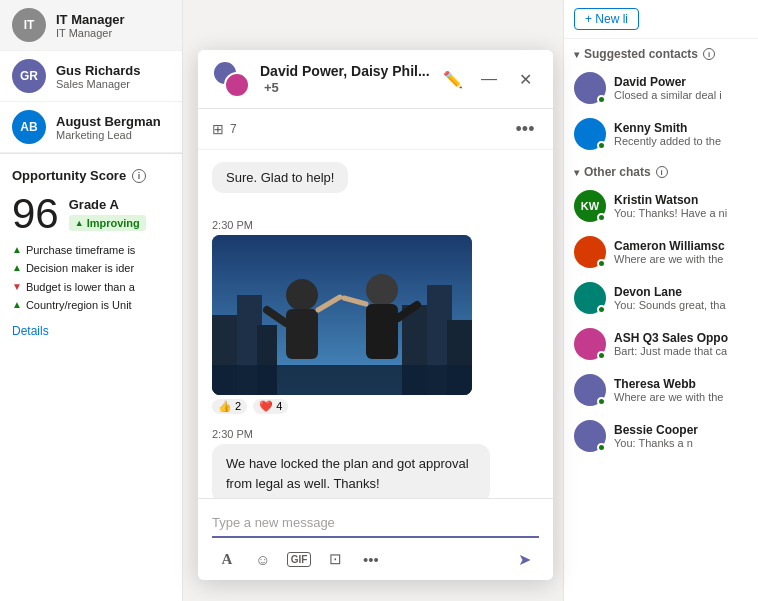  Describe the element at coordinates (218, 129) in the screenshot. I see `group-icon: ⊞` at that location.